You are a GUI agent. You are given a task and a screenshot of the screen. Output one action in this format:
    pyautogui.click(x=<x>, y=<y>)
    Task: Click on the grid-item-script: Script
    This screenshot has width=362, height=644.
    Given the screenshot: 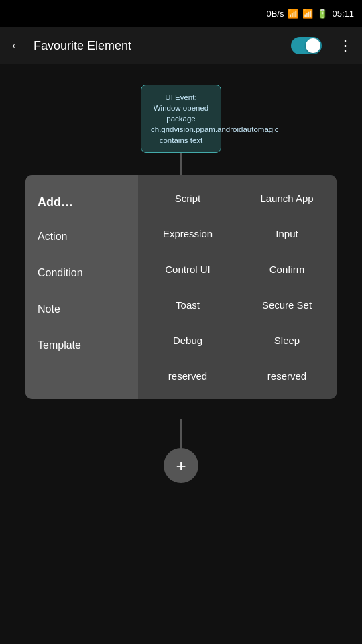 What is the action you would take?
    pyautogui.click(x=188, y=199)
    